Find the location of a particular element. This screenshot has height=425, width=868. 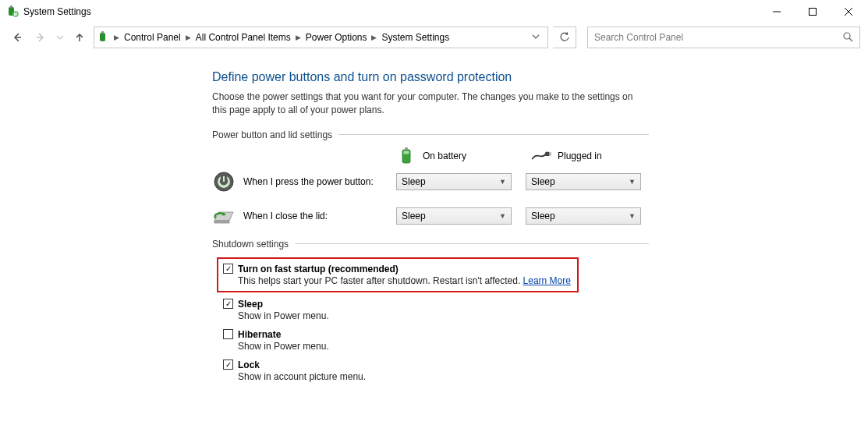

shutdown-item-sleep: Sleep Show in Power menu. is located at coordinates (447, 310).